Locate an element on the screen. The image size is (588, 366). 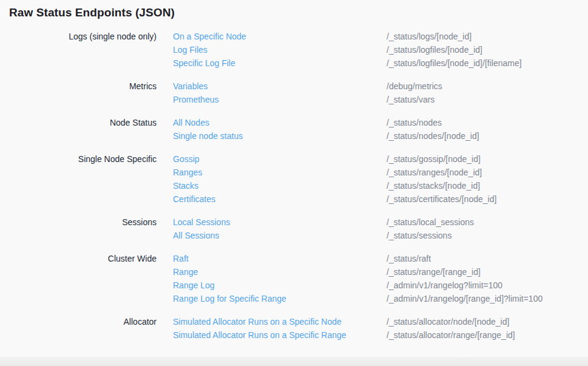
endpoint-list: Simulated Allocator Runs on a Specific N… is located at coordinates (344, 328).